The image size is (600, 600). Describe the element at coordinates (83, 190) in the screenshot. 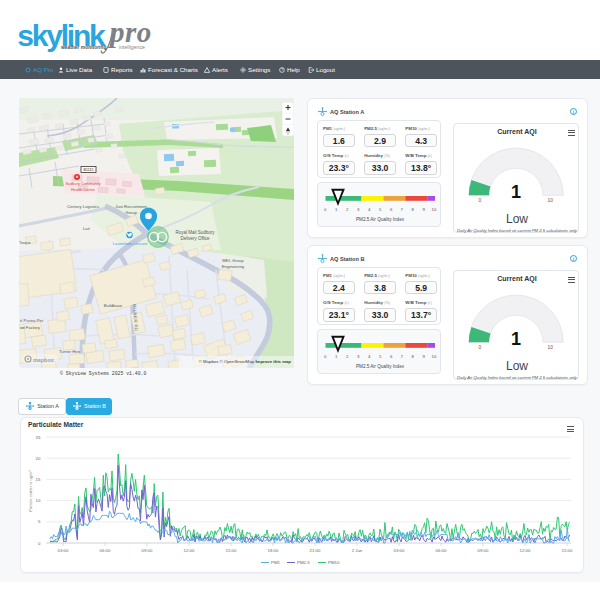

I see `svg-text: Health Centre` at that location.